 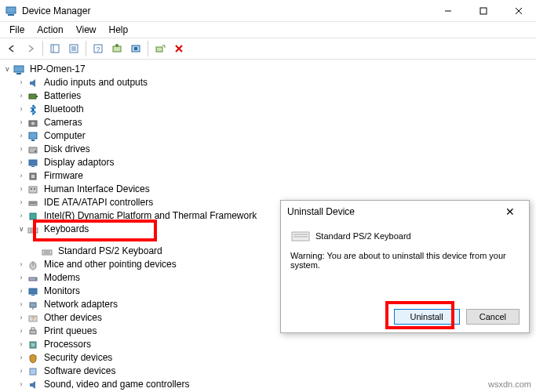 I want to click on menu-file: File, so click(x=17, y=30).